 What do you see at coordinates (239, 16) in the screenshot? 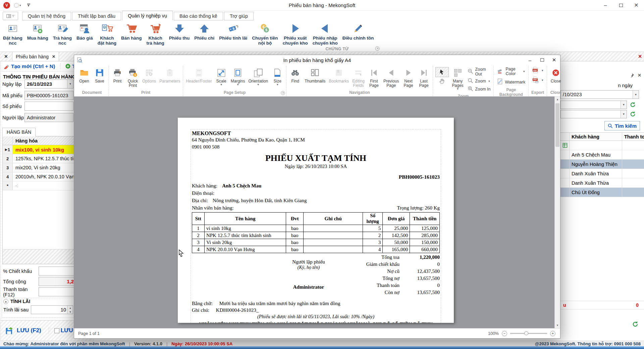
I see `ribbon-tab-trợ-giúp: Trợ giúp` at bounding box center [239, 16].